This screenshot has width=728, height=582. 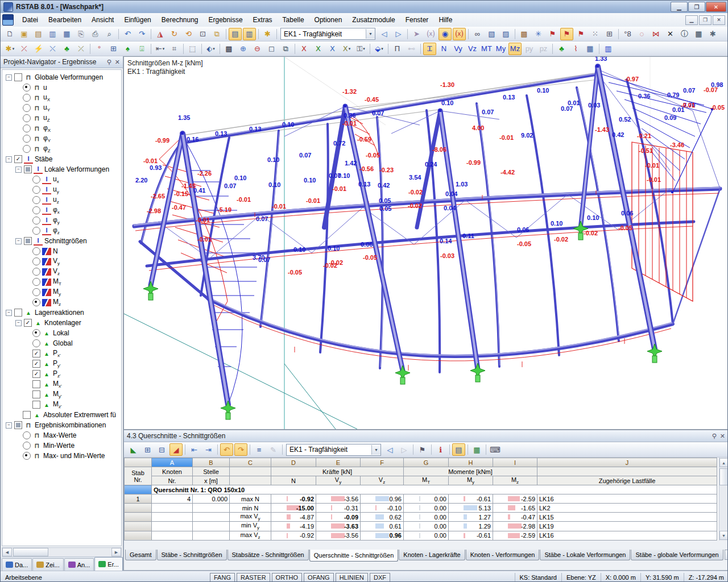 What do you see at coordinates (627, 508) in the screenshot?
I see `cell-lastfall: LK2` at bounding box center [627, 508].